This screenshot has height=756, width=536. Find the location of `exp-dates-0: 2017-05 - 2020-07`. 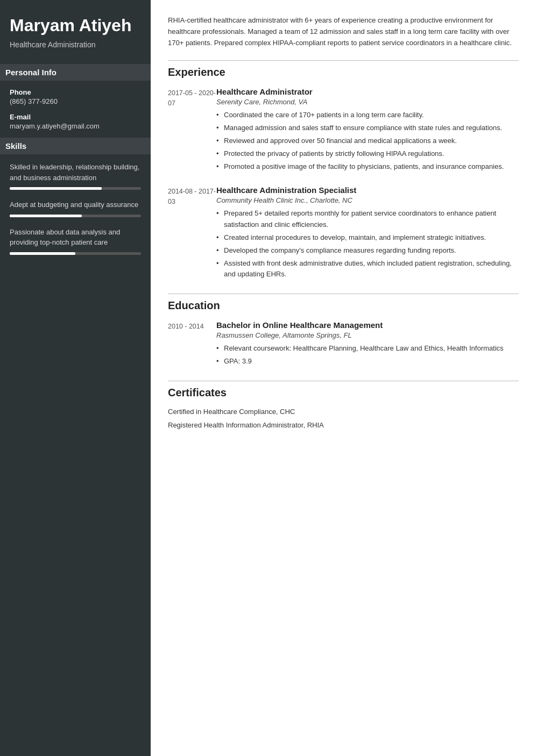

exp-dates-0: 2017-05 - 2020-07 is located at coordinates (192, 130).